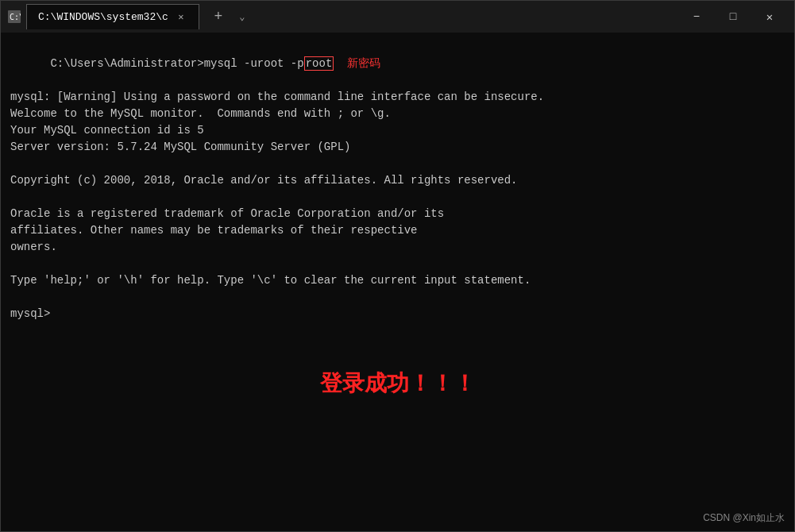  What do you see at coordinates (113, 17) in the screenshot?
I see `active-tab: C:\WINDOWS\system32\c ✕` at bounding box center [113, 17].